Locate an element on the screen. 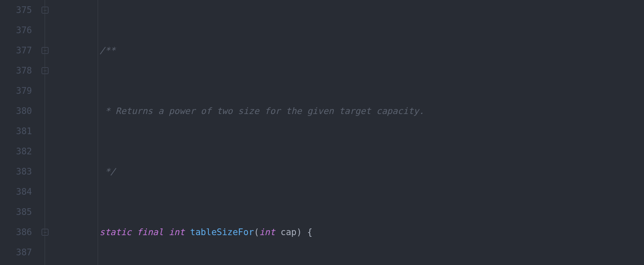  keyword-token: static is located at coordinates (116, 232).